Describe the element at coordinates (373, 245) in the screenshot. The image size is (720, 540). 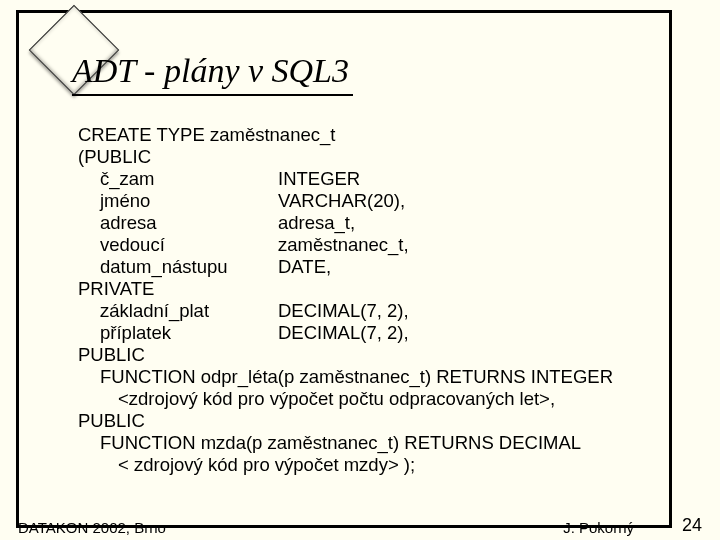
I see `code-line: vedoucízaměstnanec_t,` at that location.